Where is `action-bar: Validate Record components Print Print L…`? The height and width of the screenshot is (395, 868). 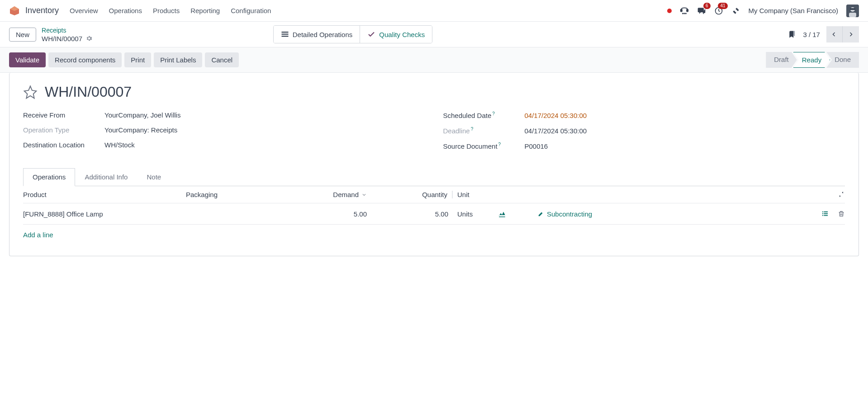 action-bar: Validate Record components Print Print L… is located at coordinates (434, 60).